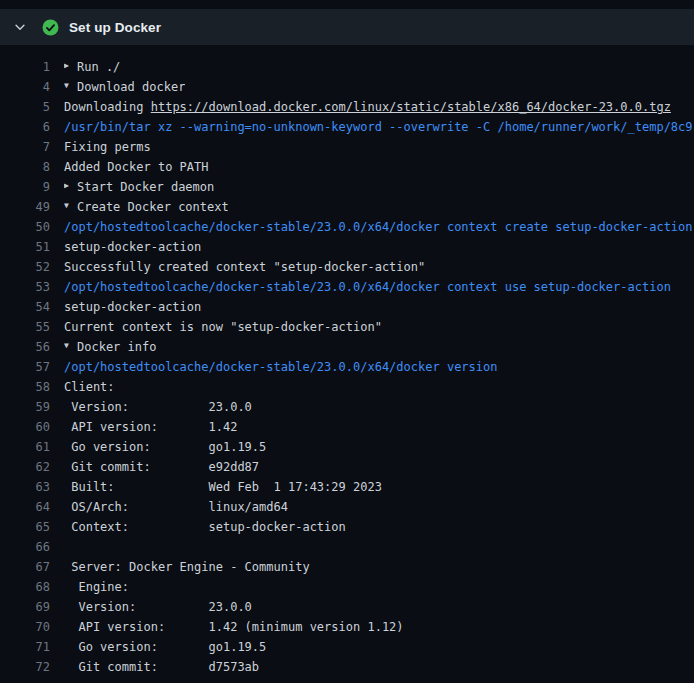 The image size is (694, 683). Describe the element at coordinates (347, 127) in the screenshot. I see `log-line: 6/usr/bin/tar xz --warning=no-unknown-ke…` at that location.